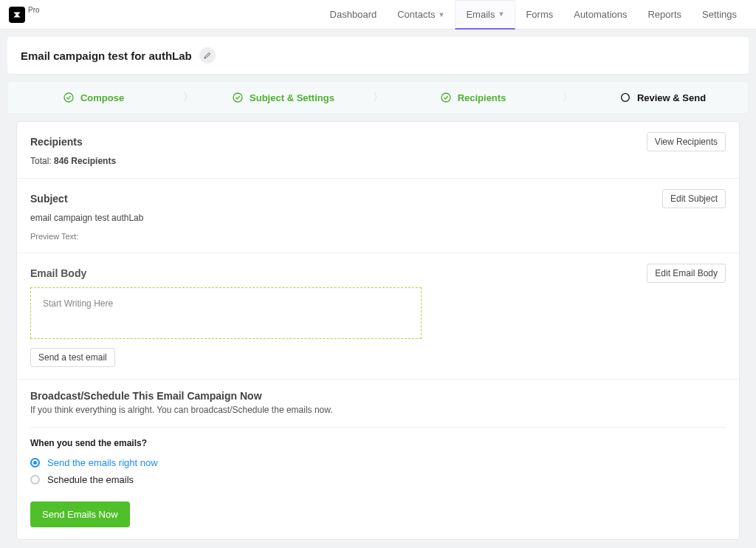 The height and width of the screenshot is (548, 756). What do you see at coordinates (378, 216) in the screenshot?
I see `section-subject: Subject Edit Subject email campaign test…` at bounding box center [378, 216].